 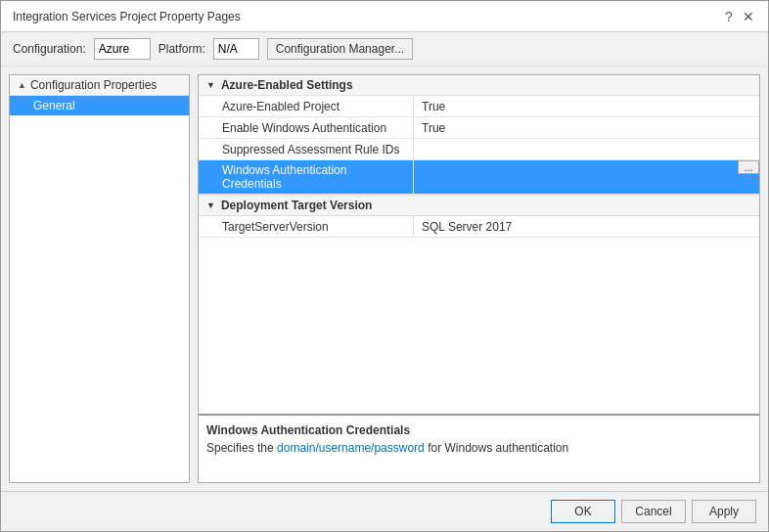 What do you see at coordinates (587, 149) in the screenshot?
I see `prop-value-suppressed` at bounding box center [587, 149].